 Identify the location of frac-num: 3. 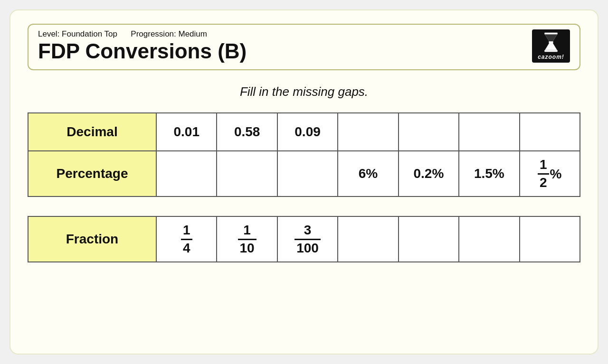
(308, 232).